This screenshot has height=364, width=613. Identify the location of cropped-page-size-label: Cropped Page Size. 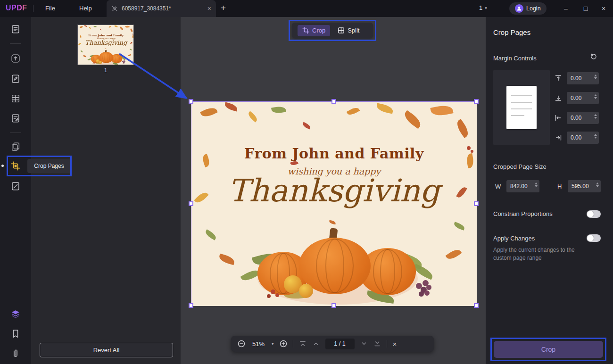
(520, 167).